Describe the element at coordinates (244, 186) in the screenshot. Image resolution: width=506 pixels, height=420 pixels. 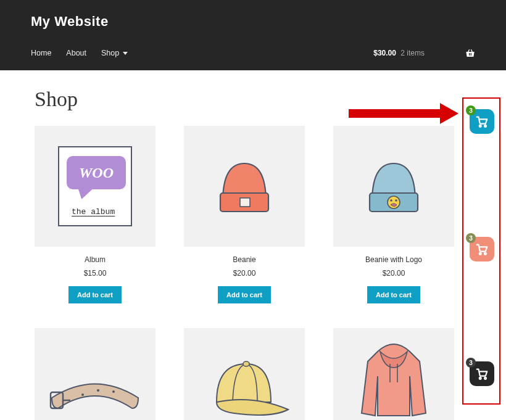
I see `beanie-icon` at that location.